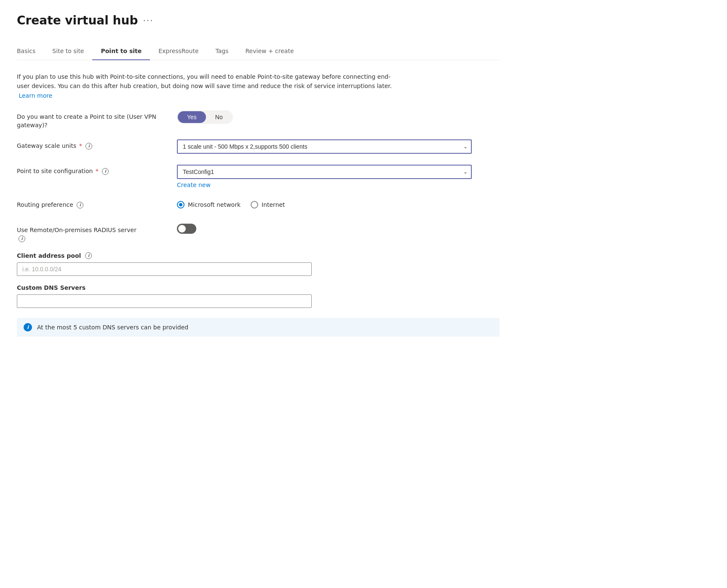 Image resolution: width=727 pixels, height=588 pixels. What do you see at coordinates (28, 327) in the screenshot?
I see `info-banner-icon: i` at bounding box center [28, 327].